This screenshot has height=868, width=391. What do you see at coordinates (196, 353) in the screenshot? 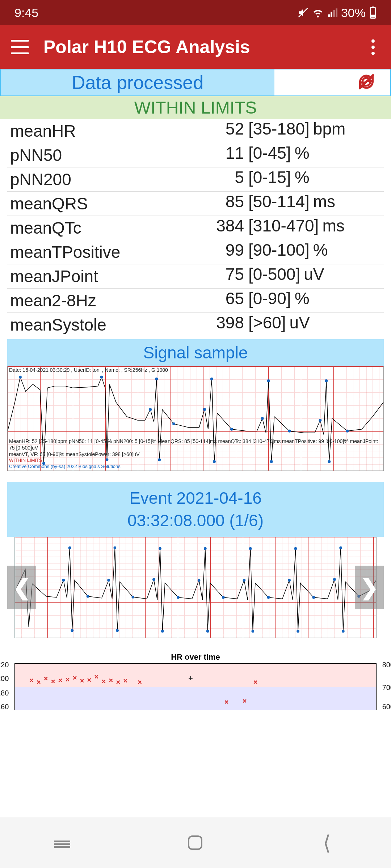
I see `signal-sample-header: Signal sample` at bounding box center [196, 353].